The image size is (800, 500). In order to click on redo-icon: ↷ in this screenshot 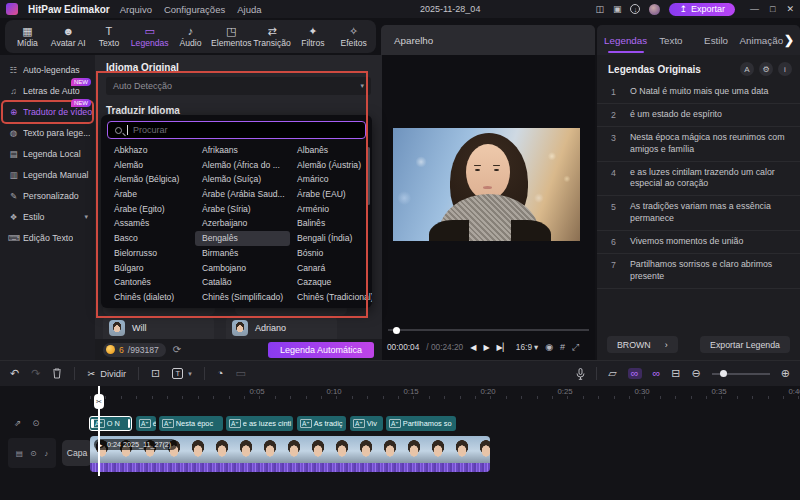, I will do `click(36, 374)`.